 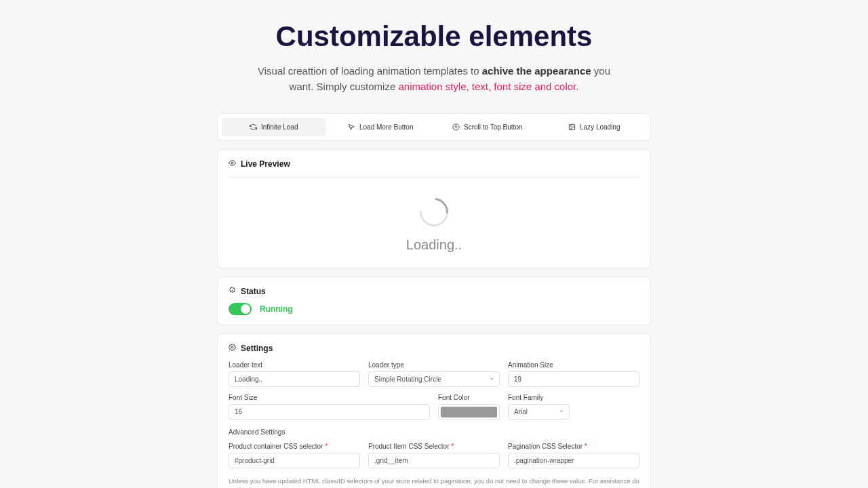 What do you see at coordinates (434, 211) in the screenshot?
I see `spinner-icon` at bounding box center [434, 211].